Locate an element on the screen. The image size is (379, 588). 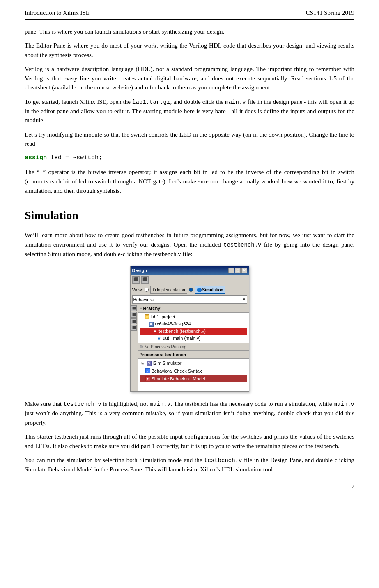
paragraph-4: To get started, launch Xilinx ISE, open … is located at coordinates (190, 111).